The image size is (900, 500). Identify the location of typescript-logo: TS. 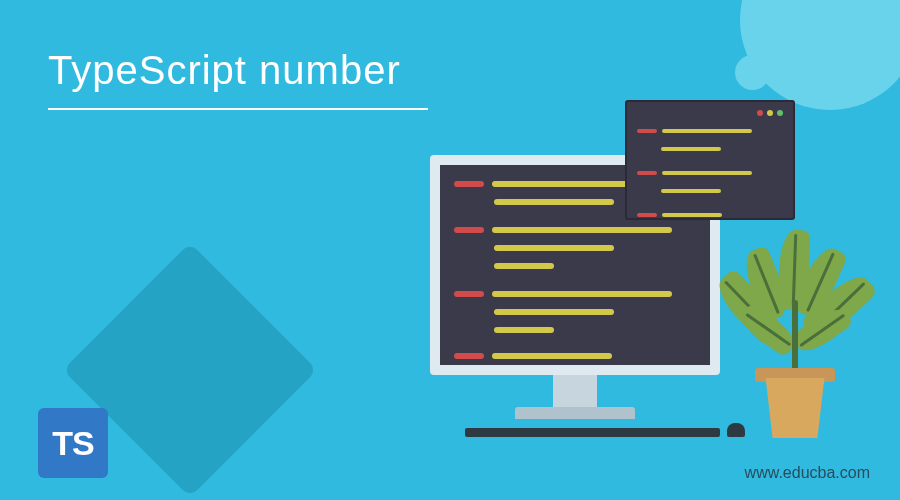
(73, 443).